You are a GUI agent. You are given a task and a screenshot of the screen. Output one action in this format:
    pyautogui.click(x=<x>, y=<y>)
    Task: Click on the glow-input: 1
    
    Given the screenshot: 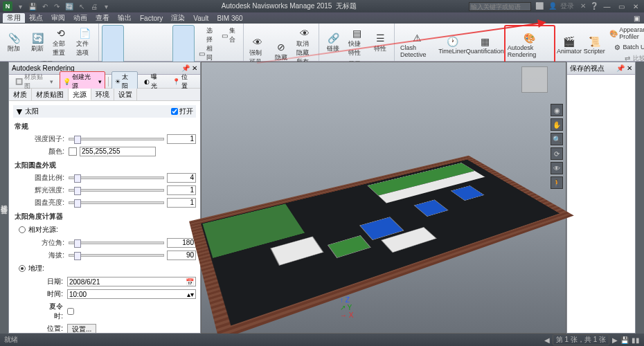 What is the action you would take?
    pyautogui.click(x=181, y=190)
    